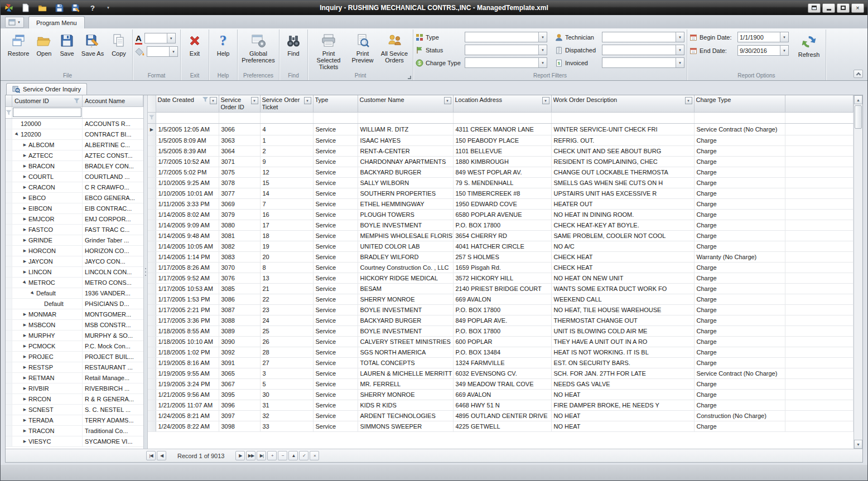  Describe the element at coordinates (287, 352) in the screenshot. I see `grid-cell: 28` at that location.